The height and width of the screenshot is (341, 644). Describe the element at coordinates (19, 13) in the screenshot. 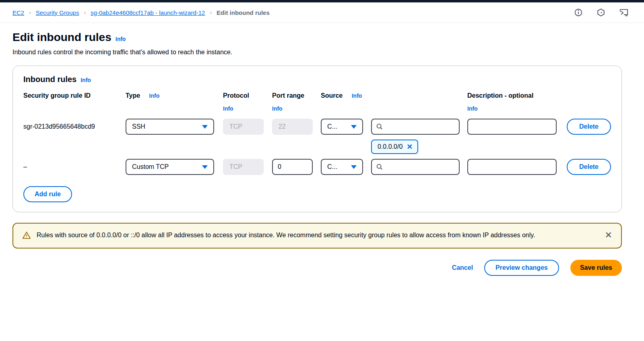

I see `breadcrumb-ec2: EC2` at that location.